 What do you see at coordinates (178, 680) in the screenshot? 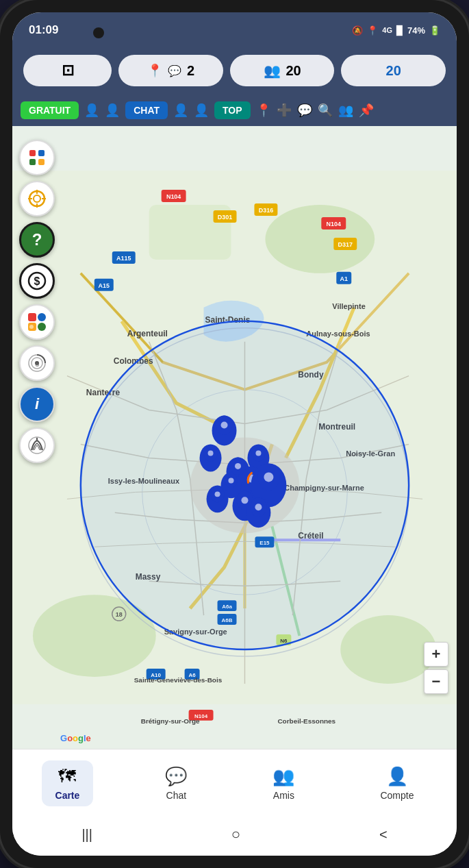
I see `svg-text: Sainte-Geneviève-des-Bois` at bounding box center [178, 680].